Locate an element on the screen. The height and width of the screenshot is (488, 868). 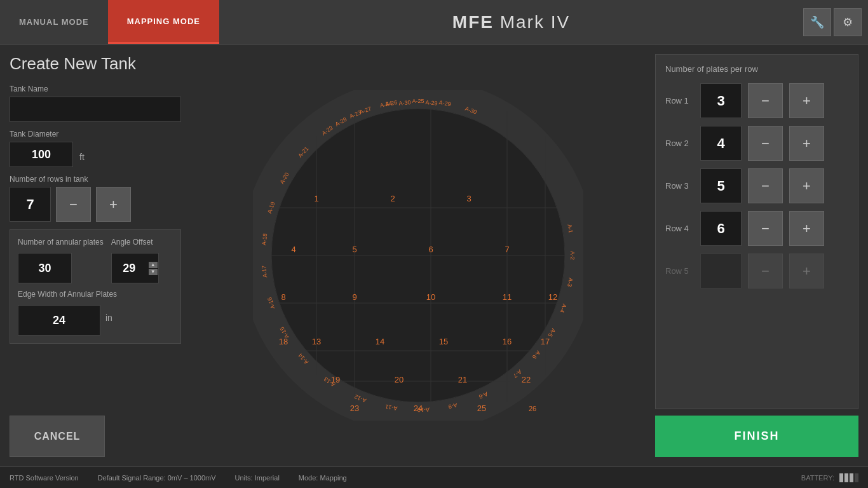
edge-label: Edge Width of Annular Plates is located at coordinates (95, 294).